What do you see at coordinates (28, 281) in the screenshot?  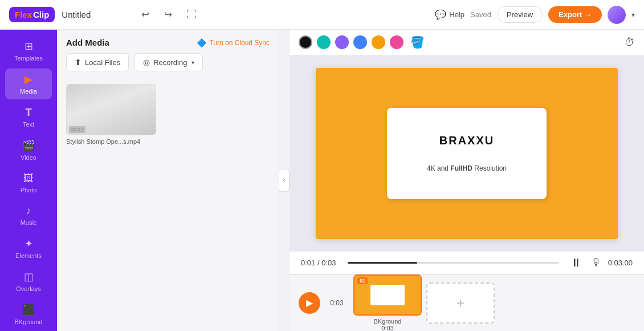 I see `sidebar-item-overlays: ◫ Overlays` at bounding box center [28, 281].